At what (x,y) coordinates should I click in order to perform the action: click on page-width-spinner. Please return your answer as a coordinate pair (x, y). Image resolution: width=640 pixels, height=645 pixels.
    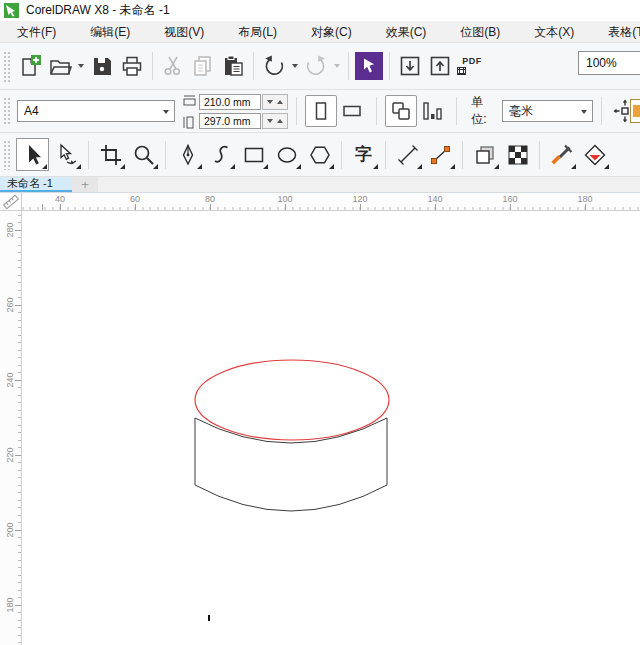
    Looking at the image, I should click on (275, 102).